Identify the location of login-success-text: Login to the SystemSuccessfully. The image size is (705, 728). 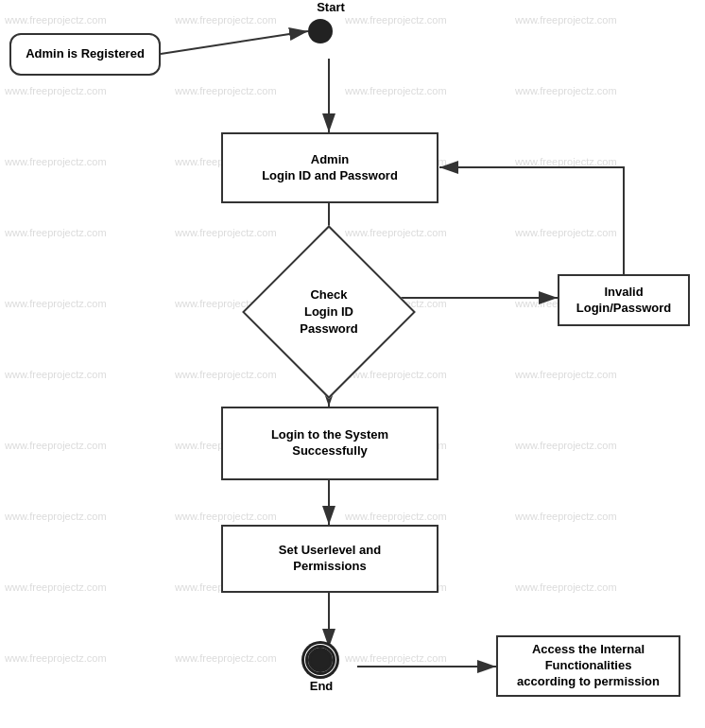
(330, 443).